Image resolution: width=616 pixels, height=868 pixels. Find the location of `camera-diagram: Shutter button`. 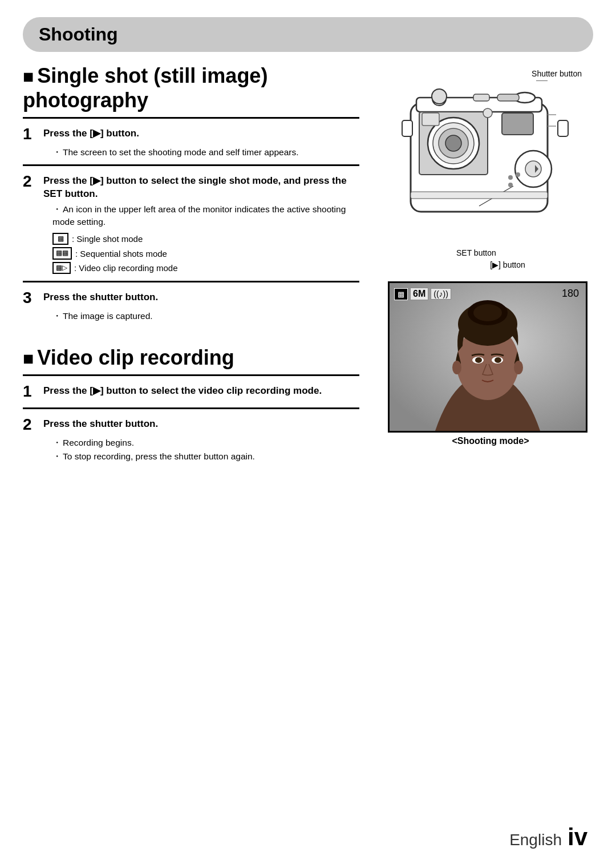

camera-diagram: Shutter button is located at coordinates (485, 169).